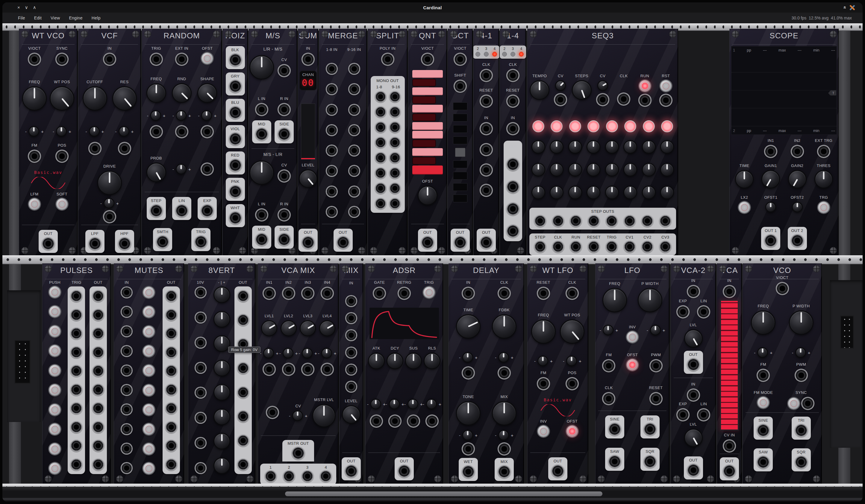 The height and width of the screenshot is (504, 865). What do you see at coordinates (413, 361) in the screenshot?
I see `sus-knob` at bounding box center [413, 361].